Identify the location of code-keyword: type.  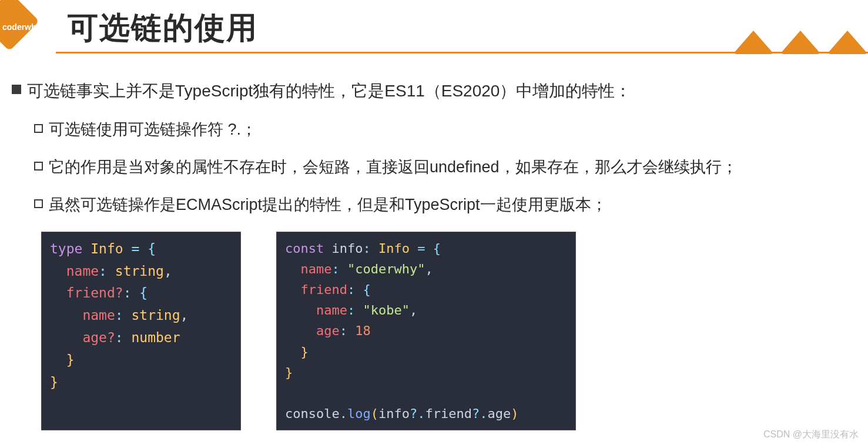
(66, 249).